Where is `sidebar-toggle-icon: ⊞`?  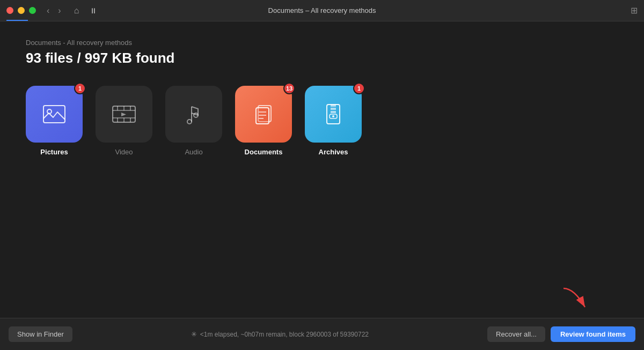 sidebar-toggle-icon: ⊞ is located at coordinates (634, 11).